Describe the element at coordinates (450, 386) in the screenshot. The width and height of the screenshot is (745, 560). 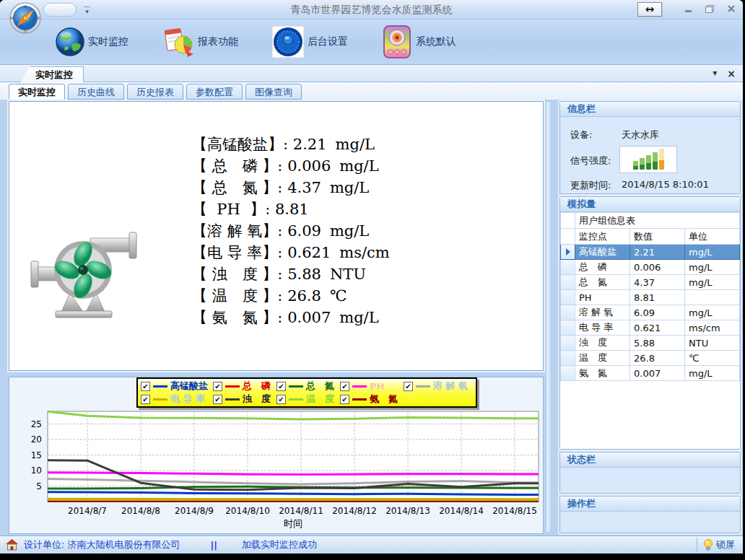
I see `legend-label: 溶 解 氧` at that location.